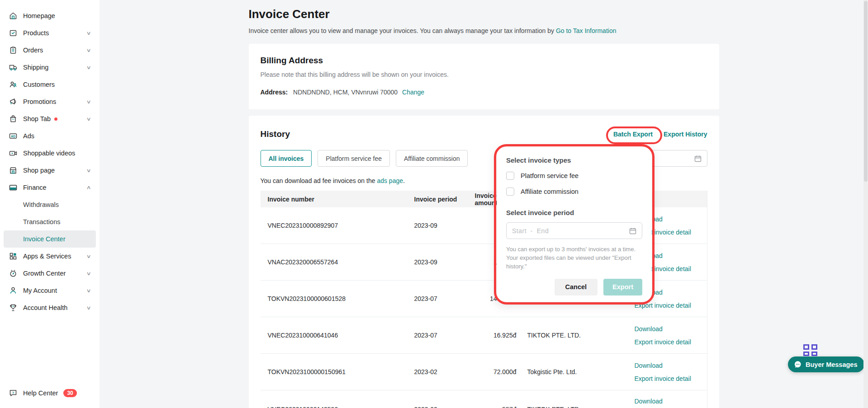 The width and height of the screenshot is (868, 408). What do you see at coordinates (13, 136) in the screenshot?
I see `ads-icon: AD` at bounding box center [13, 136].